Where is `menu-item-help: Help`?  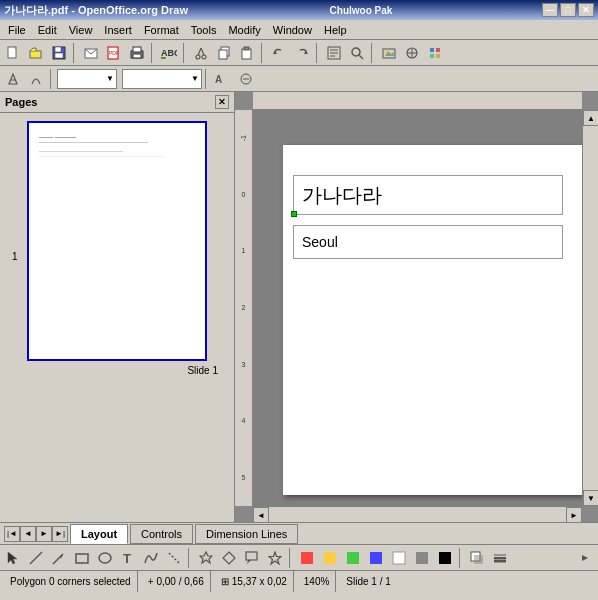 menu-item-help: Help is located at coordinates (336, 30).